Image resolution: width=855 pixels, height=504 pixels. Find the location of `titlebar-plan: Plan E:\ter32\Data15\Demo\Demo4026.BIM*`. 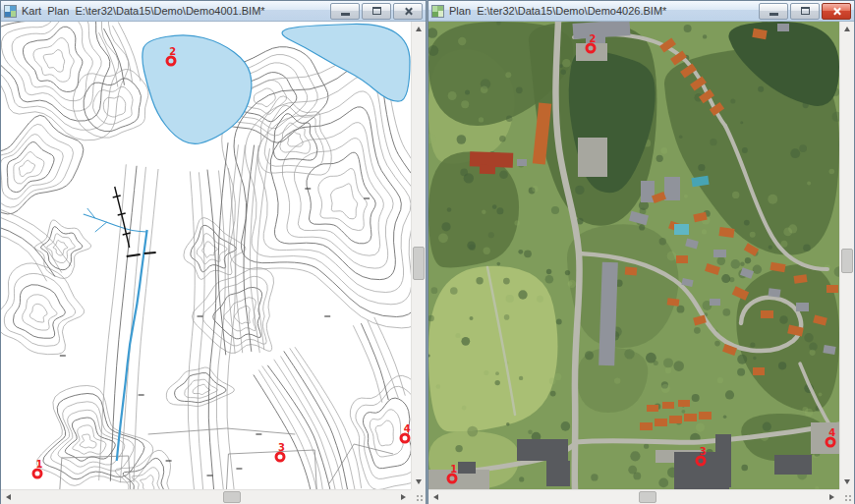

titlebar-plan: Plan E:\ter32\Data15\Demo\Demo4026.BIM* is located at coordinates (641, 12).